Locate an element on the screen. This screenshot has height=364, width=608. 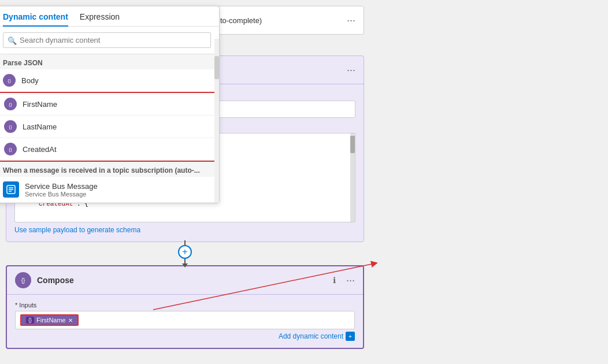
lastname-item-label: LastName is located at coordinates (39, 127).